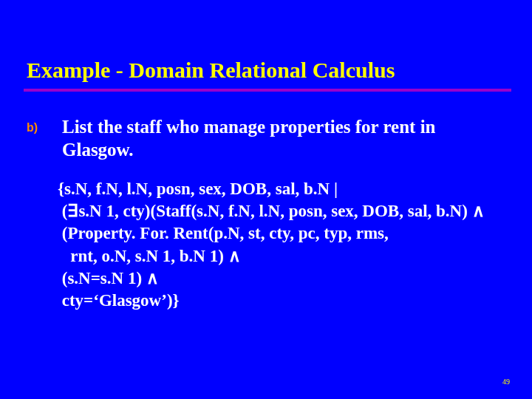 Image resolution: width=532 pixels, height=399 pixels. Describe the element at coordinates (35, 125) in the screenshot. I see `bullet-label: b)` at that location.